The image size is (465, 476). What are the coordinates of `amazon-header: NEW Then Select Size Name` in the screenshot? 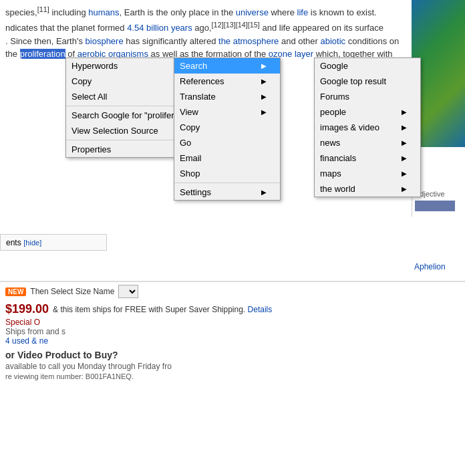 It's located at (232, 291).